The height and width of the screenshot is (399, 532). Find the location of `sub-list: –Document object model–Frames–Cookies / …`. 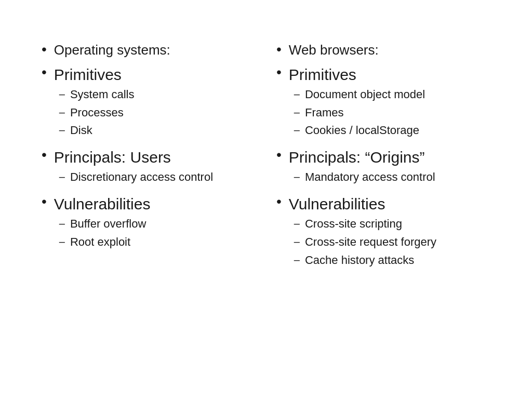

sub-list: –Document object model–Frames–Cookies / … is located at coordinates (392, 113).